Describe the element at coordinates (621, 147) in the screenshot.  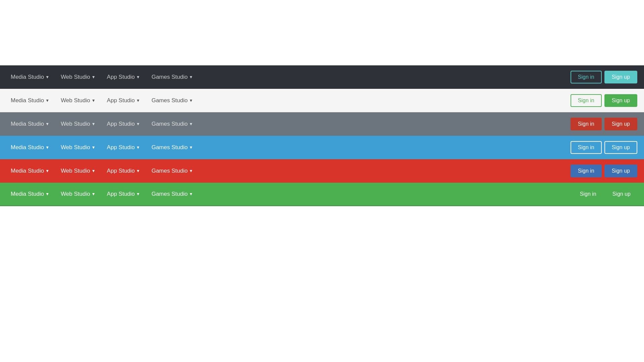
I see `signup-button-4: Sign up` at that location.